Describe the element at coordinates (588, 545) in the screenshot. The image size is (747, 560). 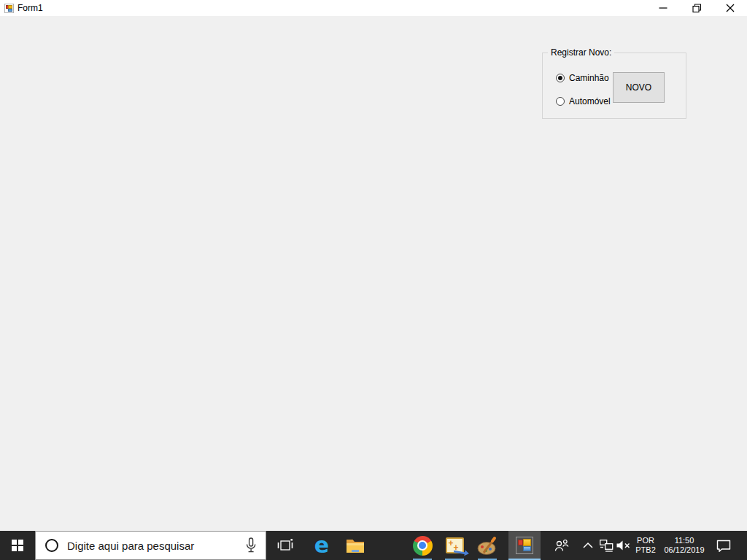
I see `show-hidden-icons-button` at that location.